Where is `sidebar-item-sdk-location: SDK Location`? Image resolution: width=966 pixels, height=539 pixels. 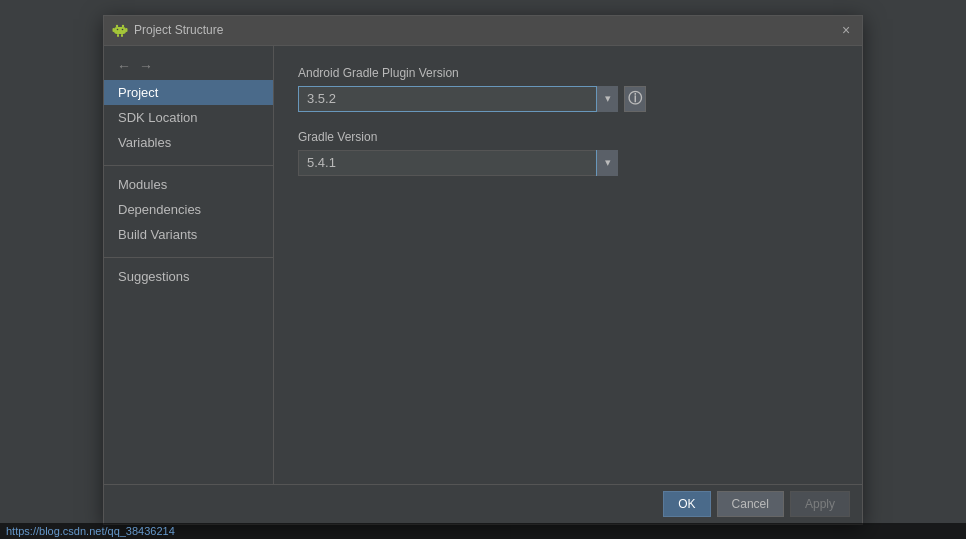
sidebar-item-sdk-location: SDK Location is located at coordinates (188, 118).